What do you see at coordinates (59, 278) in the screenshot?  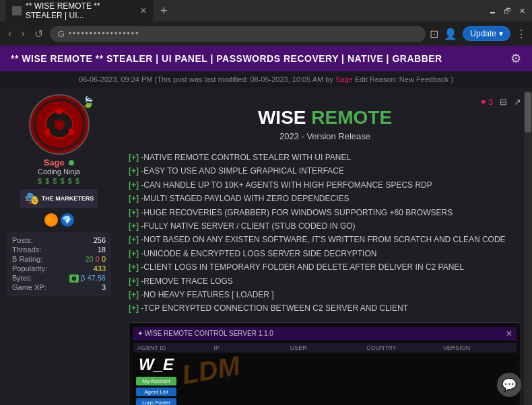 I see `stat-bytes: Bytes: ⊕ β 47.56` at bounding box center [59, 278].